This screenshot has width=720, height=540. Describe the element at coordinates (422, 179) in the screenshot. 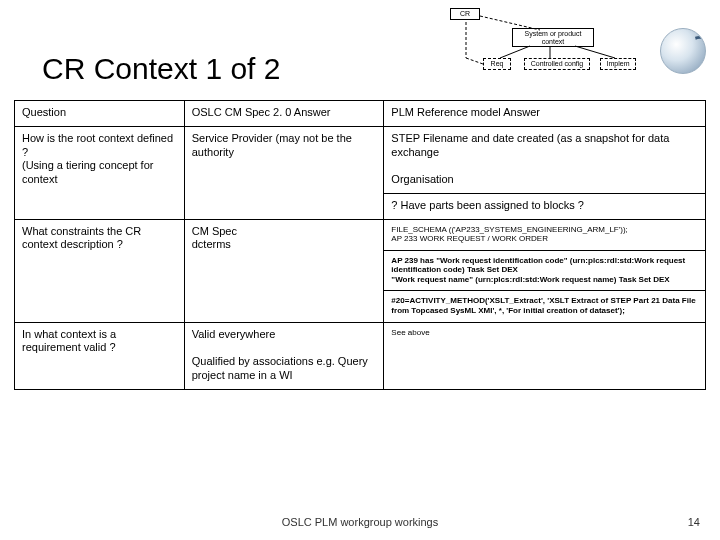

I see `text: Organisation` at that location.